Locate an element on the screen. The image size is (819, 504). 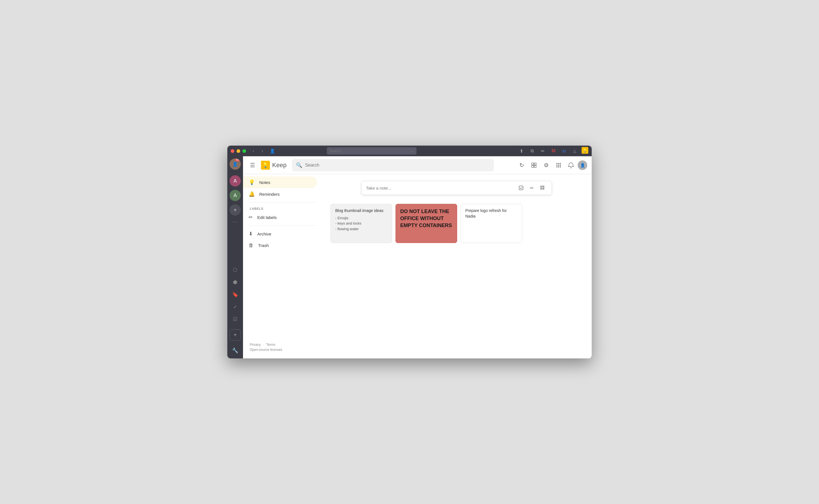
note-title-donotleave: DO NOT LEAVE THE OFFICE WITHOUT EMPTY CO… is located at coordinates (426, 219).